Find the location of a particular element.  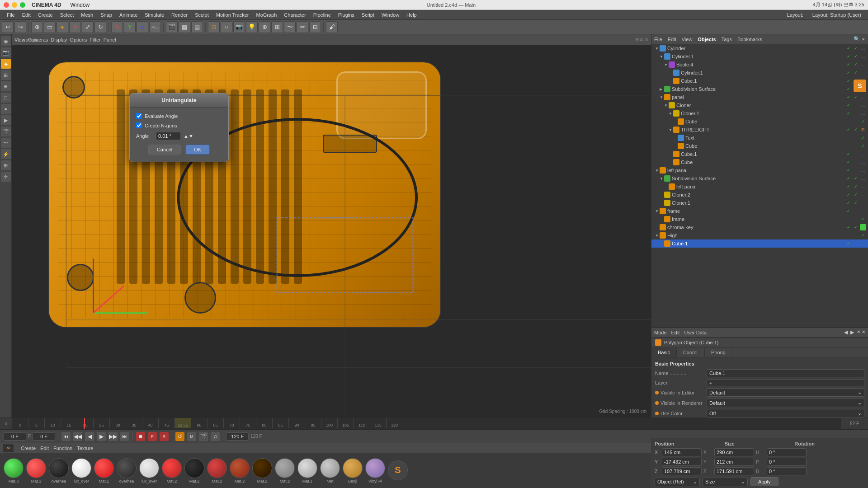

mat-item-mat2-c: Mat.2 is located at coordinates (217, 471).